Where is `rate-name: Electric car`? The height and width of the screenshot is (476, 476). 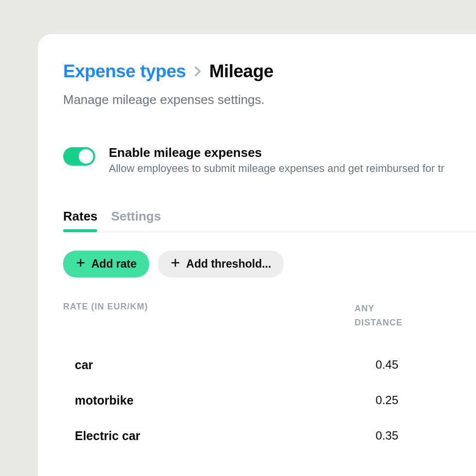 rate-name: Electric car is located at coordinates (108, 436).